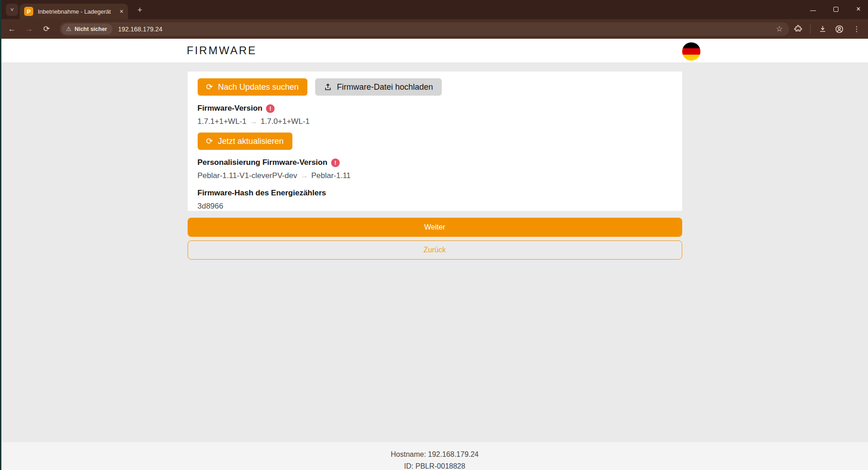 The image size is (868, 470). Describe the element at coordinates (251, 141) in the screenshot. I see `update-now-label: Jetzt aktualisieren` at that location.